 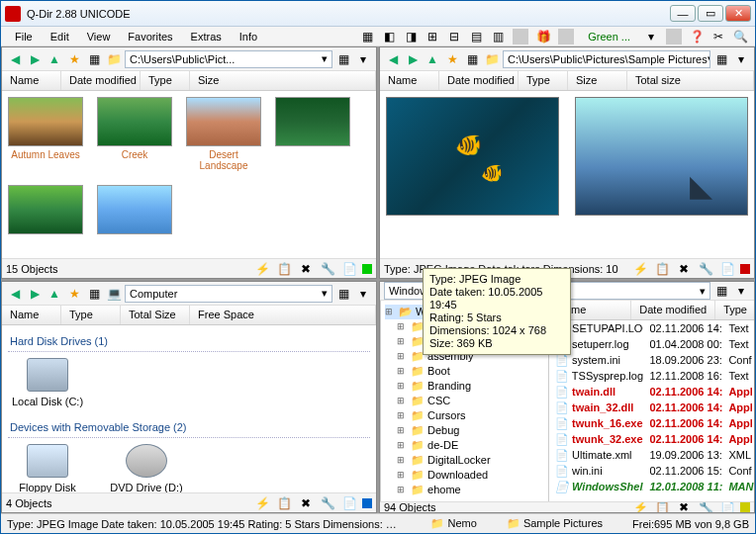 What do you see at coordinates (710, 14) in the screenshot?
I see `maximize-button: ▭` at bounding box center [710, 14].